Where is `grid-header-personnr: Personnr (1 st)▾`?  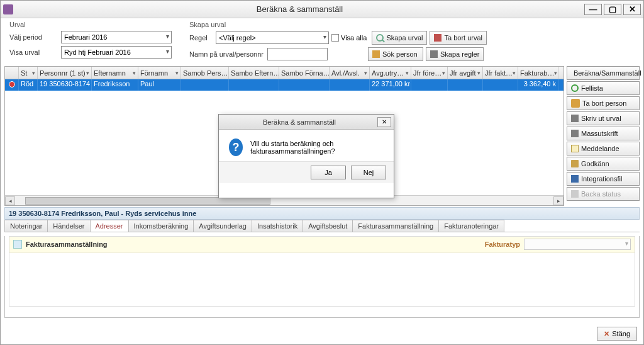 grid-header-personnr: Personnr (1 st)▾ is located at coordinates (65, 73).